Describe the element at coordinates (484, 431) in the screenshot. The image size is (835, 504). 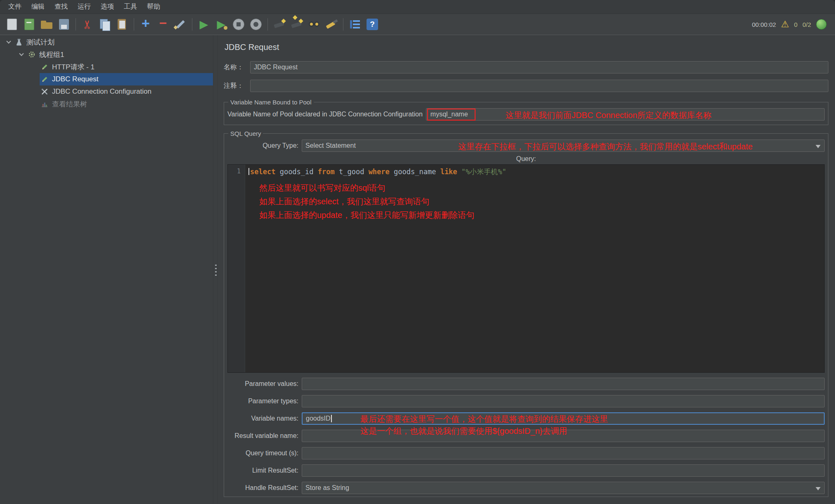
I see `annotation-line: 这是一个组，也就是说我们需要使用${goodsID_n}去调用` at that location.